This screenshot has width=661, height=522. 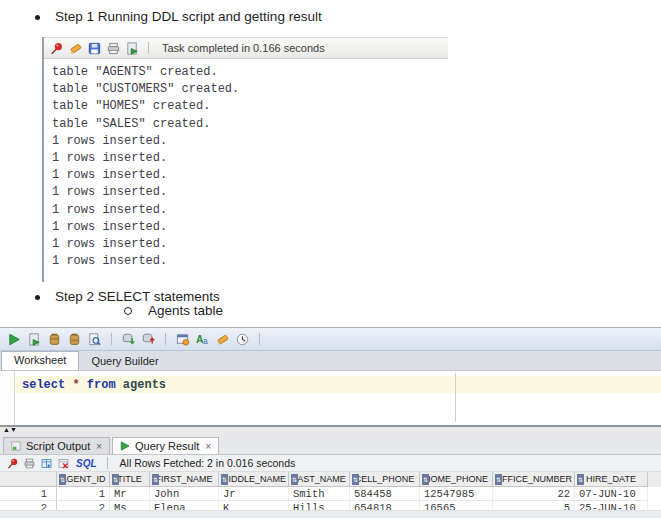 I want to click on step2-bullet-row: Step 2 SELECT statements, so click(x=128, y=296).